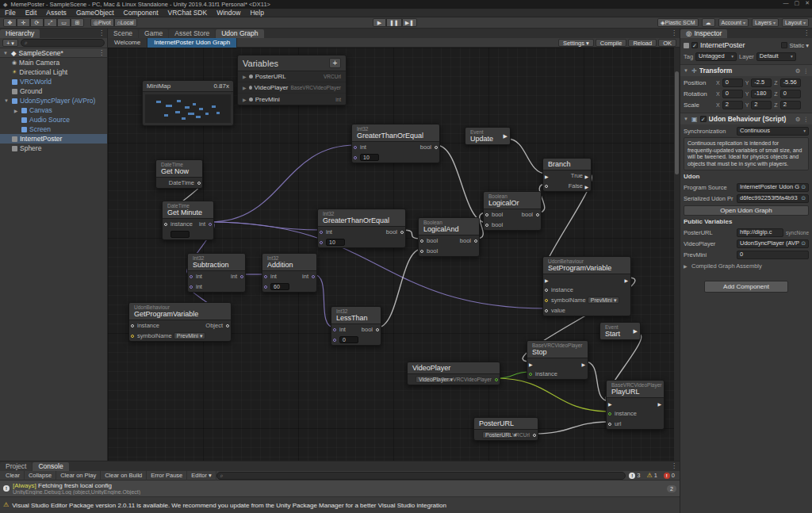  Describe the element at coordinates (488, 136) in the screenshot. I see `node-update: EventUpdate▶` at that location.